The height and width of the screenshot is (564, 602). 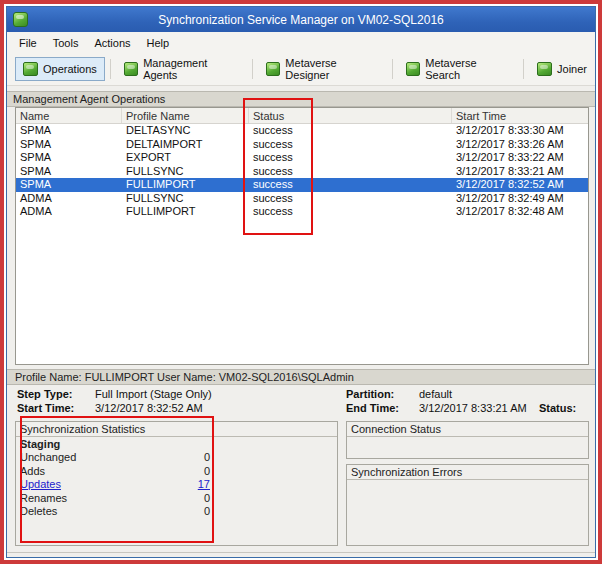 What do you see at coordinates (182, 69) in the screenshot?
I see `management-agents-button: Management Agents` at bounding box center [182, 69].